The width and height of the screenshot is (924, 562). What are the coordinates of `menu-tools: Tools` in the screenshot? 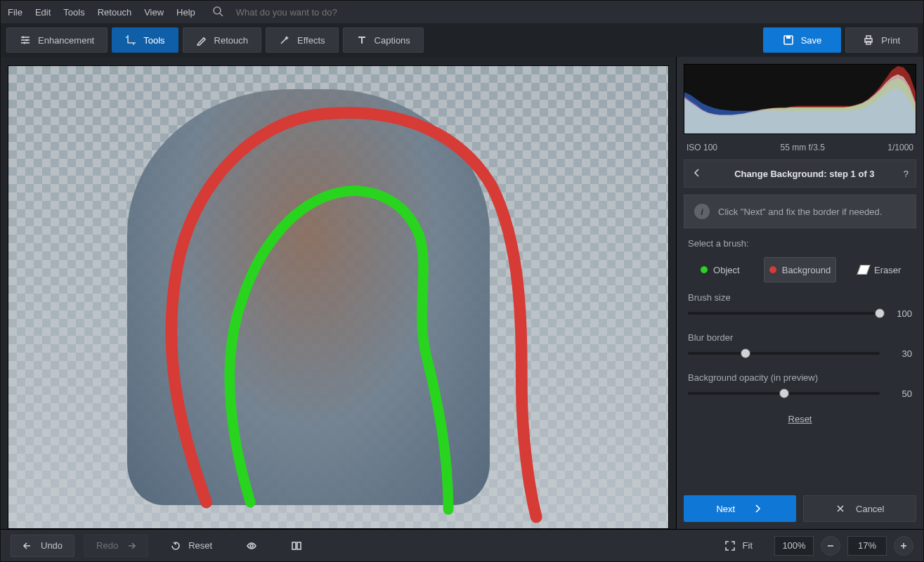 It's located at (74, 13).